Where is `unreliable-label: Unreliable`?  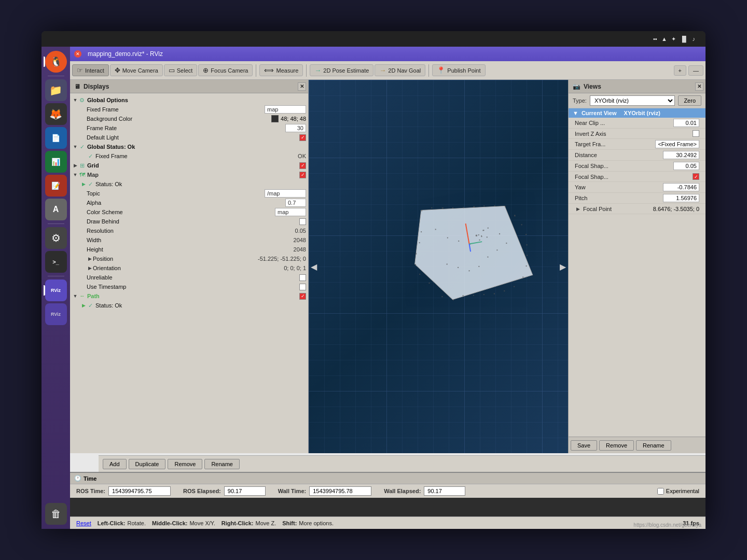
unreliable-label: Unreliable is located at coordinates (192, 277).